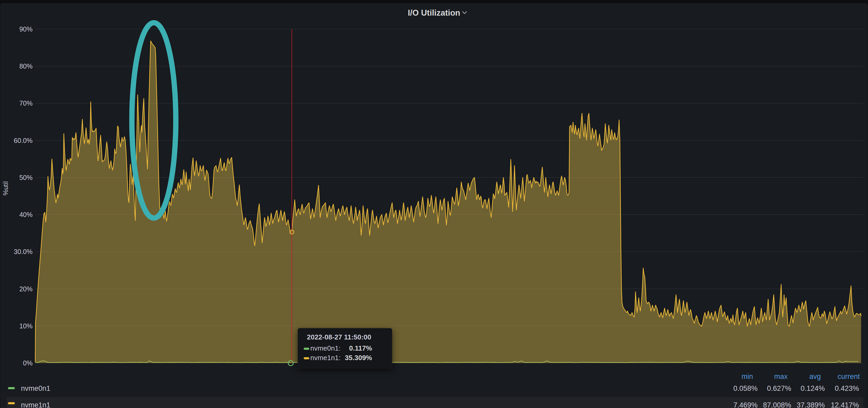 The image size is (868, 408). Describe the element at coordinates (26, 289) in the screenshot. I see `svg-text: 20%` at that location.